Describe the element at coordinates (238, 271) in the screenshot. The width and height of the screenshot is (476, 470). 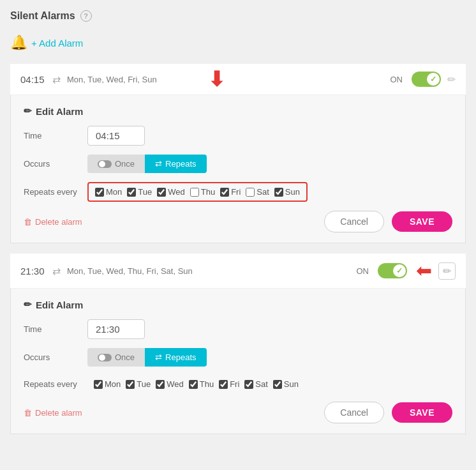
I see `alarm2-row: 21:30 ⇄ Mon, Tue, Wed, Thu, Fri, Sat, Su…` at that location.